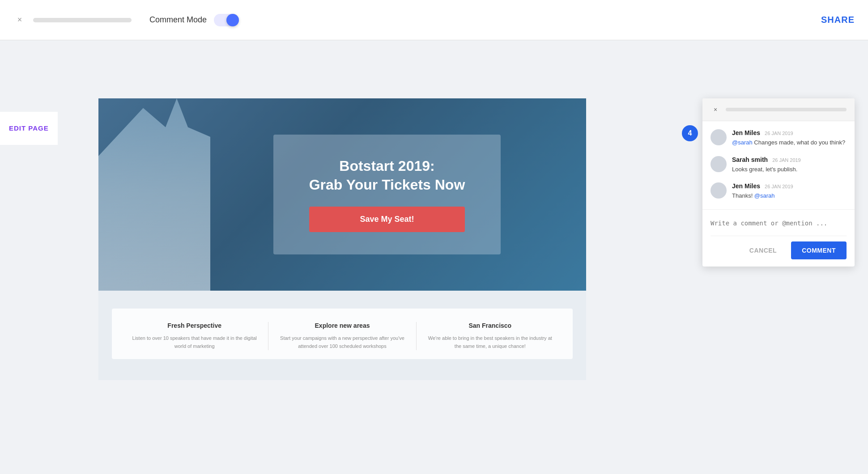  What do you see at coordinates (82, 20) in the screenshot?
I see `progress-bar` at bounding box center [82, 20].